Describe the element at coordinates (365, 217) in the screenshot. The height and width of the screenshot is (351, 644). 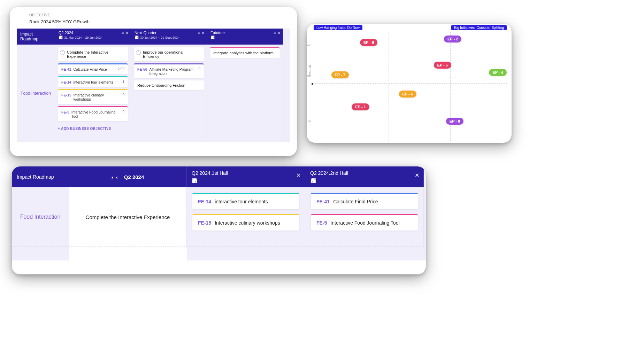
I see `column-body-second-half: FE-41 Calculate Final Price FE-5 Interac…` at that location.